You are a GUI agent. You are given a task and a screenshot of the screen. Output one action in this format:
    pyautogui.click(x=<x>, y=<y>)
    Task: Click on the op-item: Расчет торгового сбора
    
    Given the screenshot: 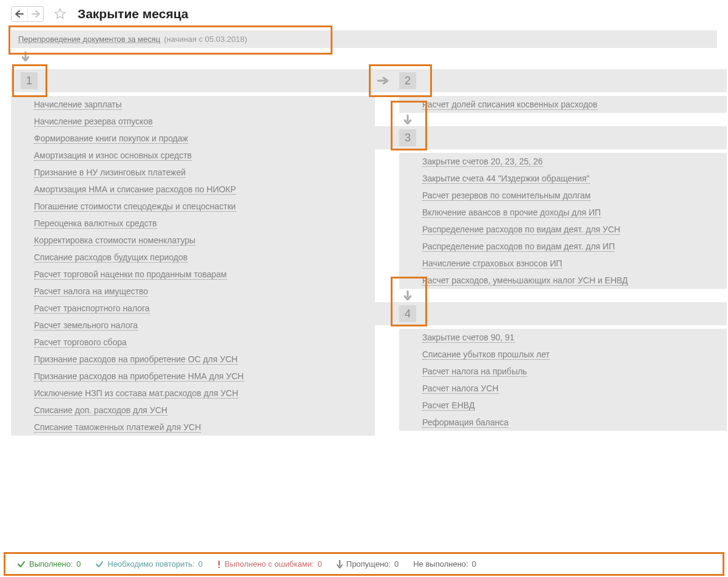 What is the action you would take?
    pyautogui.click(x=193, y=342)
    